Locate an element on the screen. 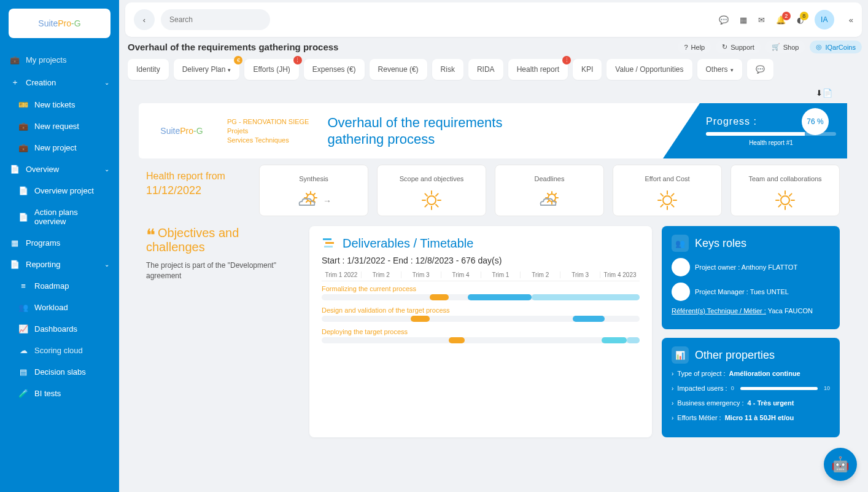 This screenshot has width=868, height=492. iqarcoins-button: ◎IQarCoins is located at coordinates (836, 47).